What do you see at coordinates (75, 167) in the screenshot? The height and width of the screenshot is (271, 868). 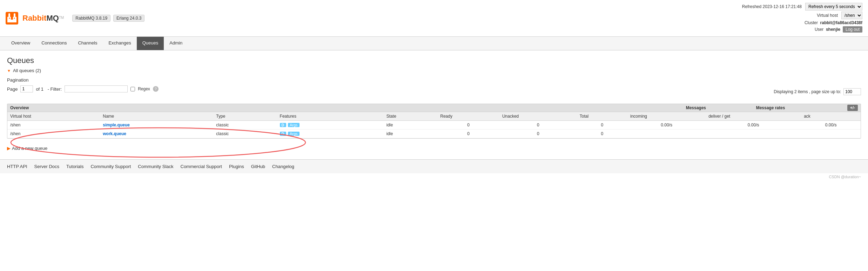 I see `footer-link-tutorials: Tutorials` at bounding box center [75, 167].